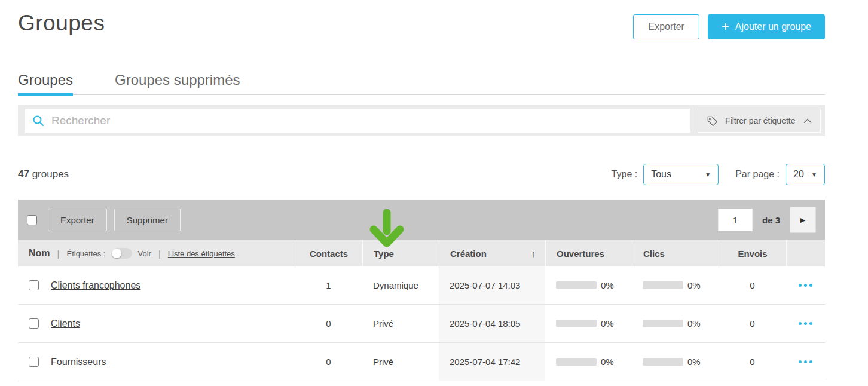 Image resolution: width=868 pixels, height=386 pixels. Describe the element at coordinates (806, 253) in the screenshot. I see `column-header-actions` at that location.